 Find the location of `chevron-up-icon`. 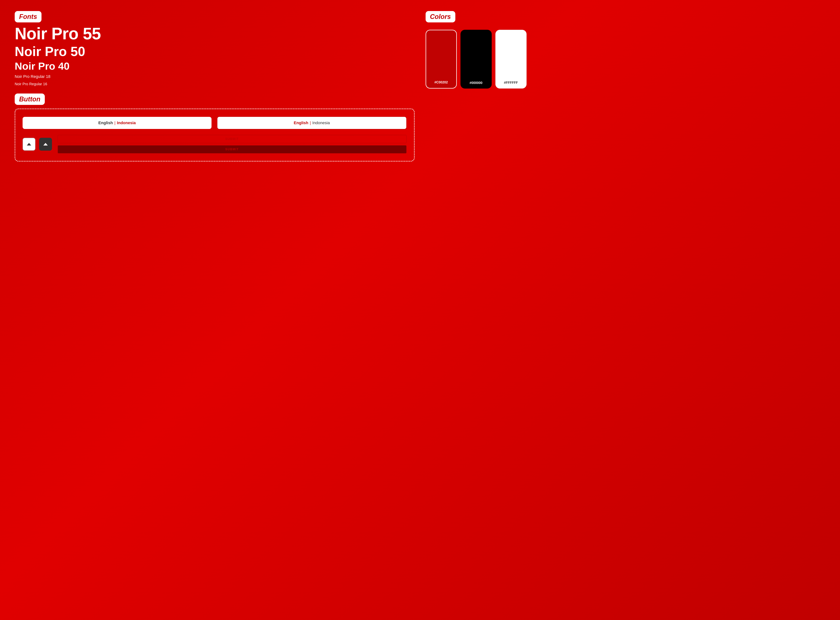

chevron-up-icon is located at coordinates (29, 144).